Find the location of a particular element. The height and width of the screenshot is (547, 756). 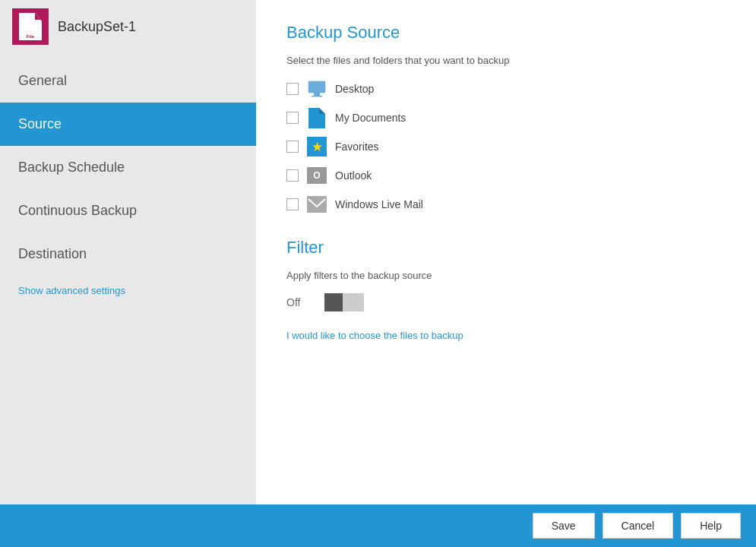

show-advanced-settings-link: Show advanced settings is located at coordinates (128, 293).